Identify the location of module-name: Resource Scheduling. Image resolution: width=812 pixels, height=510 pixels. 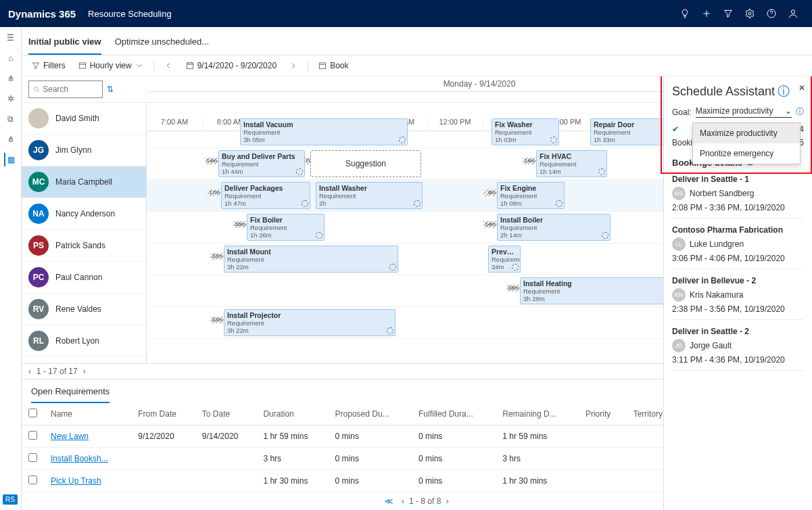
(130, 14).